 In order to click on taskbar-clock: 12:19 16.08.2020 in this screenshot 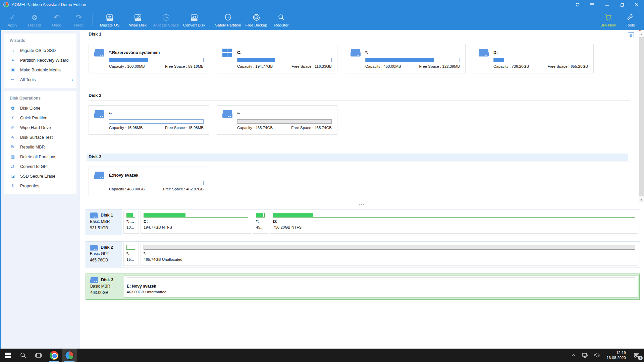, I will do `click(616, 355)`.